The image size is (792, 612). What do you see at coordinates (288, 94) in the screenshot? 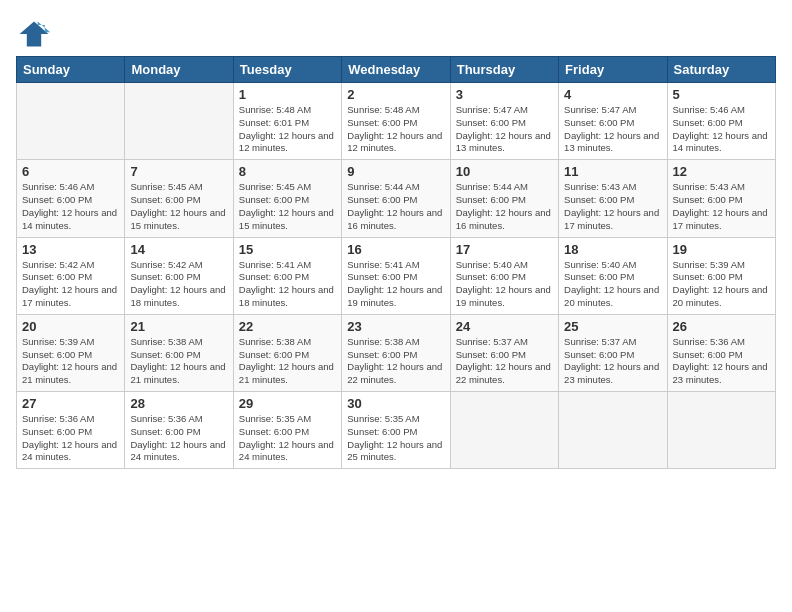
I see `day-number: 1` at bounding box center [288, 94].